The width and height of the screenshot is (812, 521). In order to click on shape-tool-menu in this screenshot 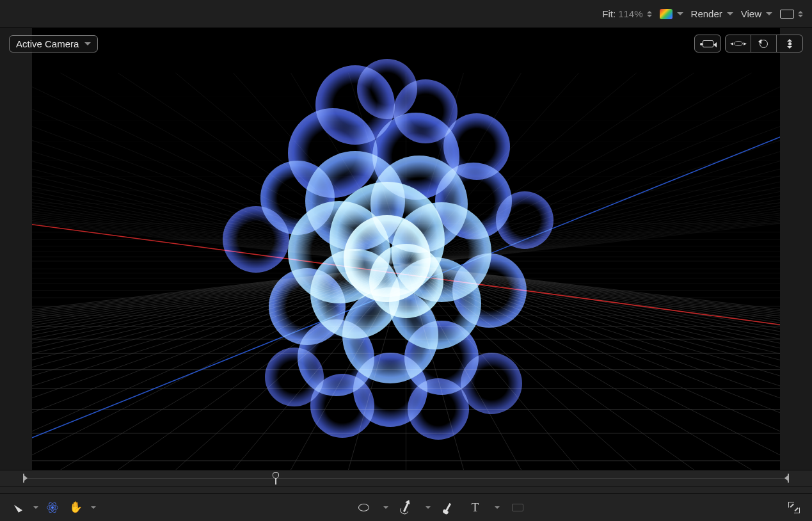, I will do `click(386, 508)`.